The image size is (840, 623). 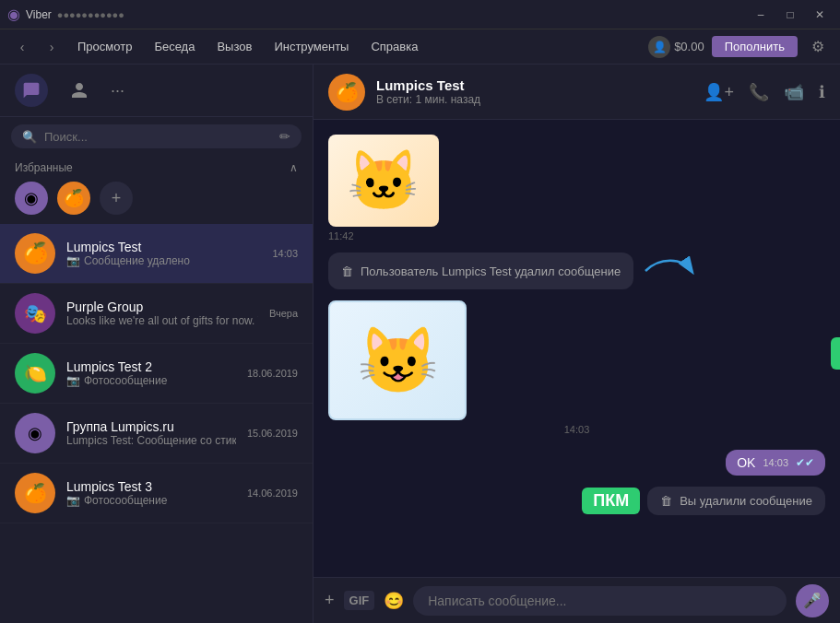 What do you see at coordinates (164, 261) in the screenshot?
I see `chat-preview: 📷 Сообщение удалено` at bounding box center [164, 261].